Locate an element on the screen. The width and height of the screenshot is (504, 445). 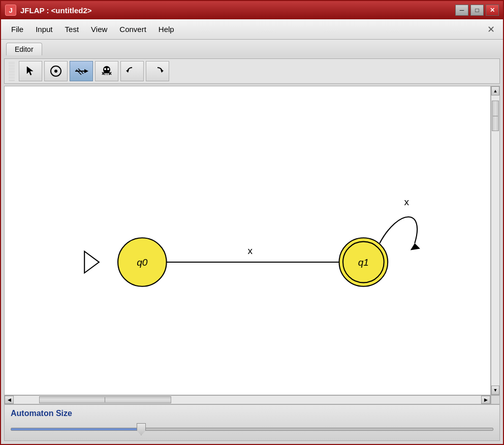
slider-track is located at coordinates (252, 429).